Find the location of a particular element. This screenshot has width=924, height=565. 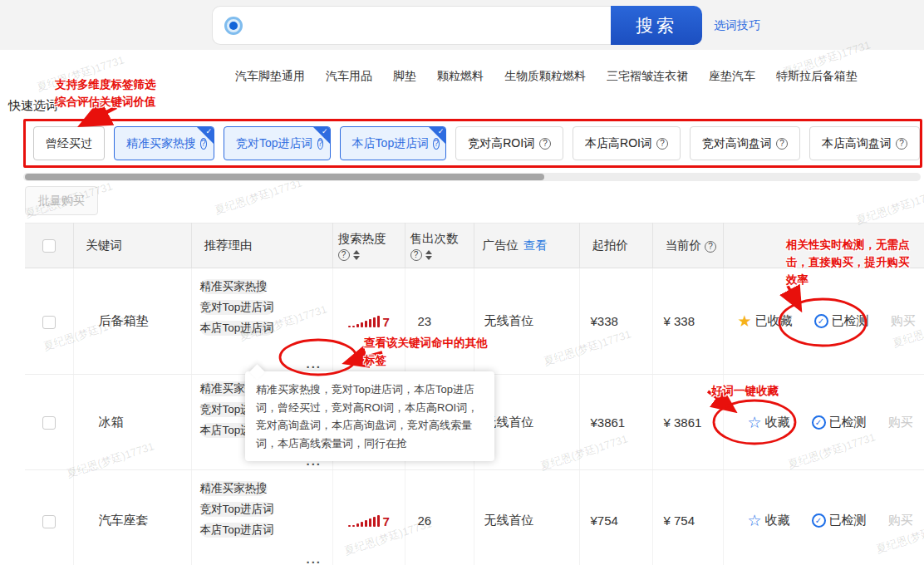

header-keyword: 关键词 is located at coordinates (132, 246).